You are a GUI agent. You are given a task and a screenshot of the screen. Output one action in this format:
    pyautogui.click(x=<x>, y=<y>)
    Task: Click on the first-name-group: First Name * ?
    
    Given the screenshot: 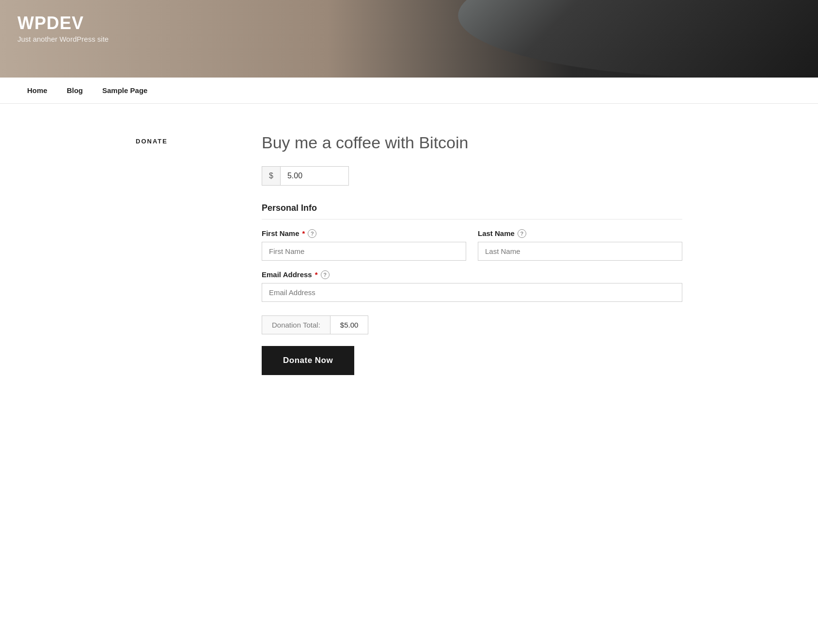 What is the action you would take?
    pyautogui.click(x=364, y=245)
    